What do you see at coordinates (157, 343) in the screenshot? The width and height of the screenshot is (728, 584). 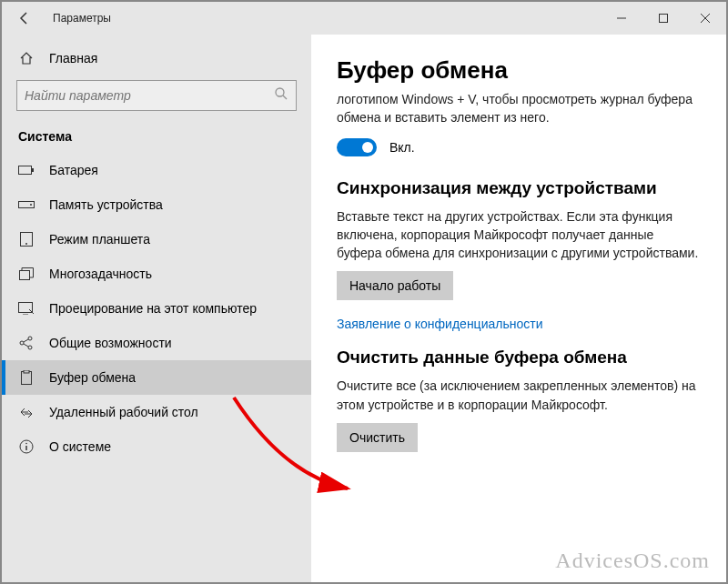 I see `sidebar-item-shared: Общие возможности` at bounding box center [157, 343].